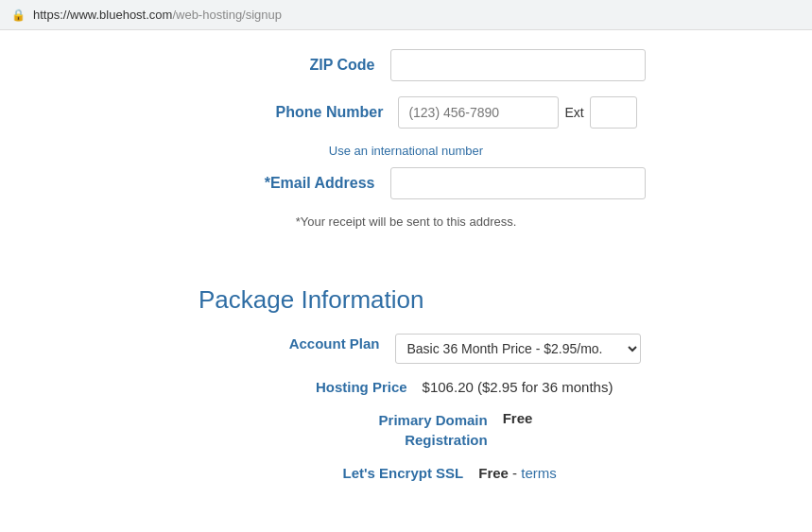  What do you see at coordinates (478, 112) in the screenshot?
I see `phone-input` at bounding box center [478, 112].